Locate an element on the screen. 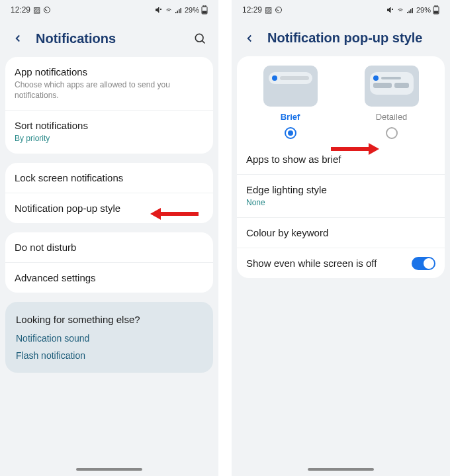  row-popup-style: Notification pop-up style is located at coordinates (109, 208).